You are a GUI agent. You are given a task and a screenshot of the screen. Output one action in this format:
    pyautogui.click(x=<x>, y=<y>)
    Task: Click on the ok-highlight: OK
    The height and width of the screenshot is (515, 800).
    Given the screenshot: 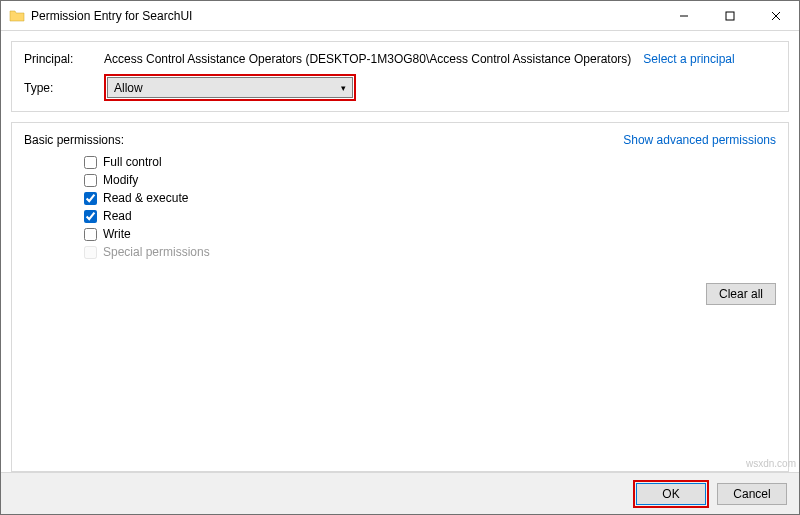 What is the action you would take?
    pyautogui.click(x=671, y=494)
    